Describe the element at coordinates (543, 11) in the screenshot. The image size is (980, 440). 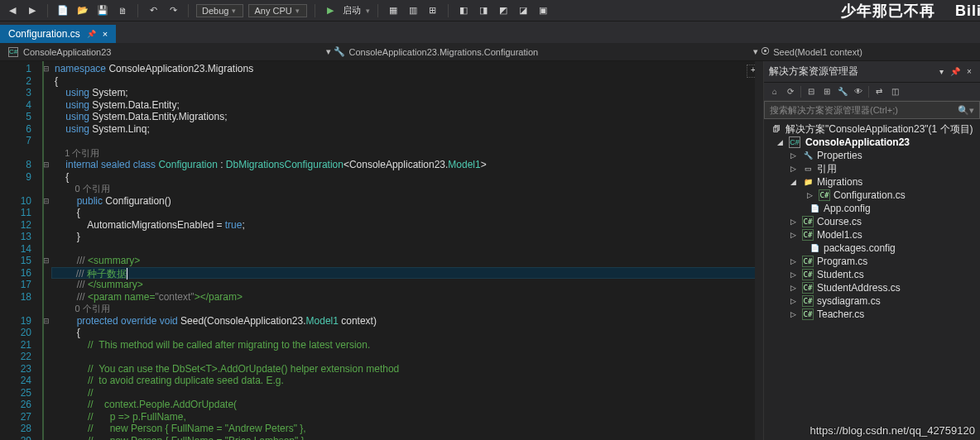
I see `tool-h-icon: ▣` at that location.